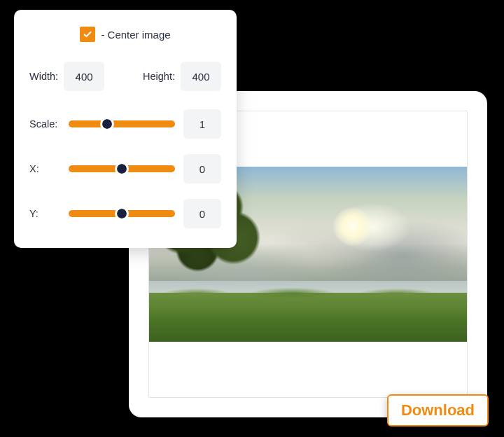 The width and height of the screenshot is (504, 437). Describe the element at coordinates (122, 169) in the screenshot. I see `x-slider` at that location.